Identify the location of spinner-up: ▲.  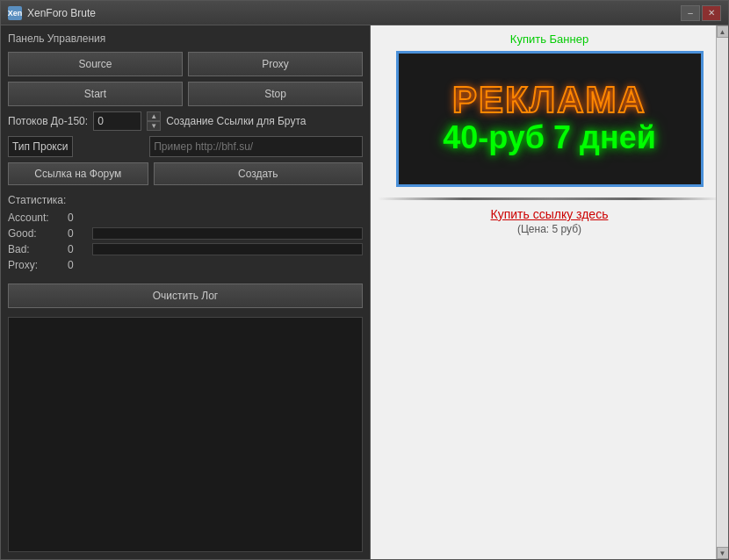
(154, 116).